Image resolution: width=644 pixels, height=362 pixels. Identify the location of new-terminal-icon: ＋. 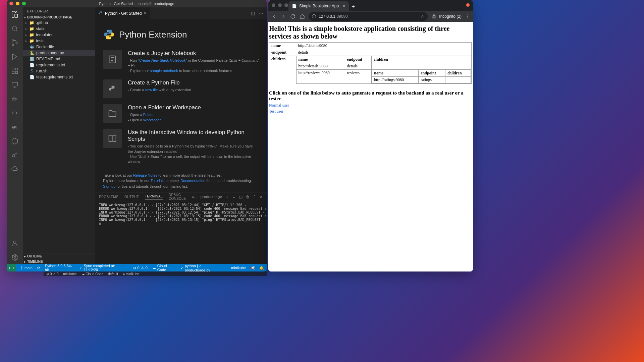
(227, 197).